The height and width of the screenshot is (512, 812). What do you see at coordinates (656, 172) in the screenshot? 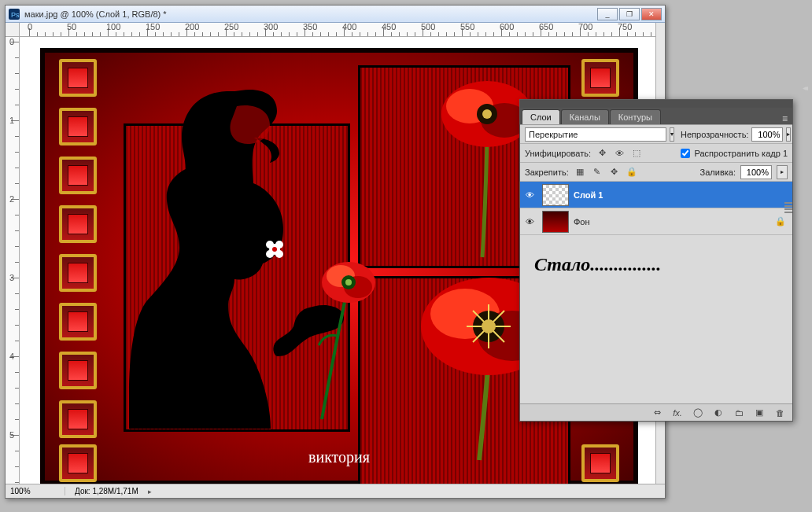
I see `lock-fill-row: Закрепить: ▦ ✎ ✥ 🔒 Заливка: ▸` at bounding box center [656, 172].